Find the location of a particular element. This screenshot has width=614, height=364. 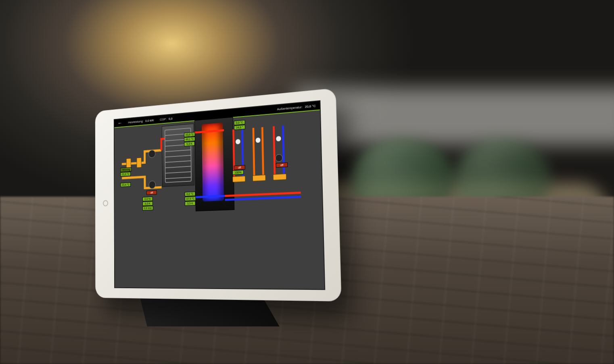

valve-percent: 0,0 % is located at coordinates (148, 199).